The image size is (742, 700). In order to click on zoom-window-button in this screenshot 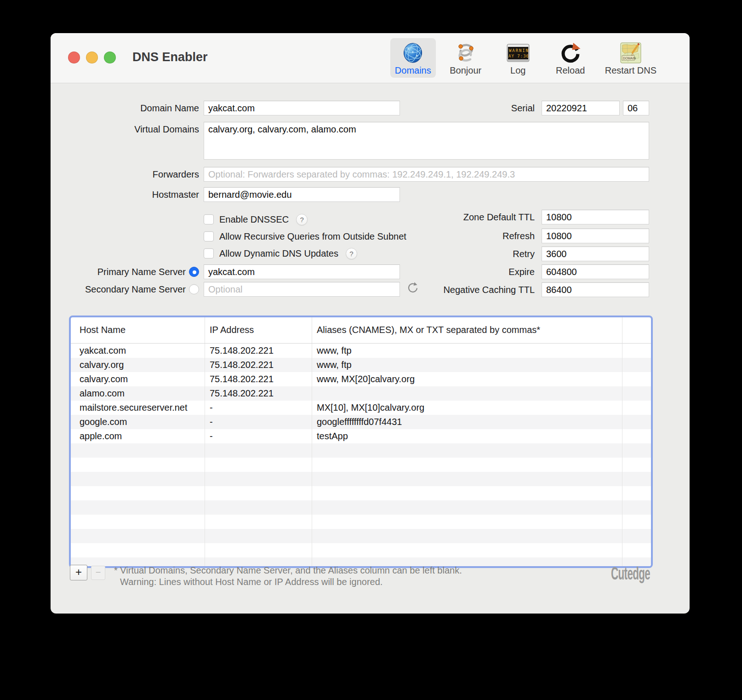, I will do `click(110, 57)`.